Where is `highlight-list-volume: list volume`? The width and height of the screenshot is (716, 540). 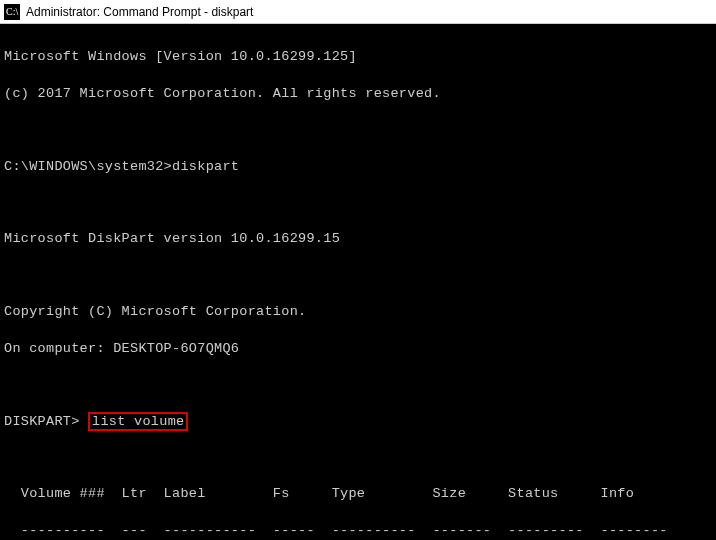 highlight-list-volume: list volume is located at coordinates (138, 422).